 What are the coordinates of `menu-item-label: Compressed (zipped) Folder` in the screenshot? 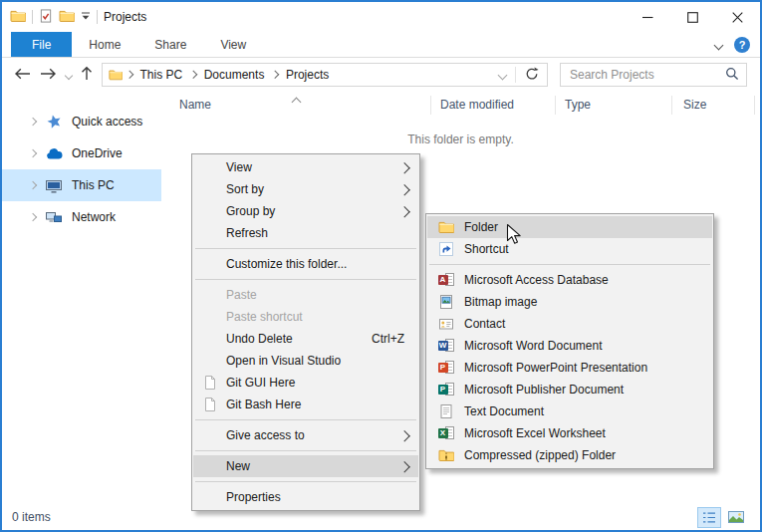 It's located at (540, 455).